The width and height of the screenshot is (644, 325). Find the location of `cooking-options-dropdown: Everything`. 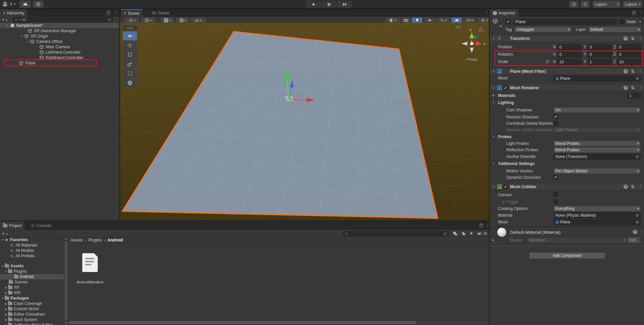

cooking-options-dropdown: Everything is located at coordinates (597, 209).